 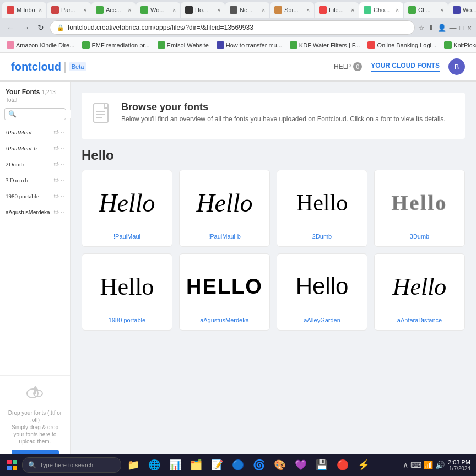 I want to click on taskbar-app-folder: 🗂️, so click(x=196, y=465).